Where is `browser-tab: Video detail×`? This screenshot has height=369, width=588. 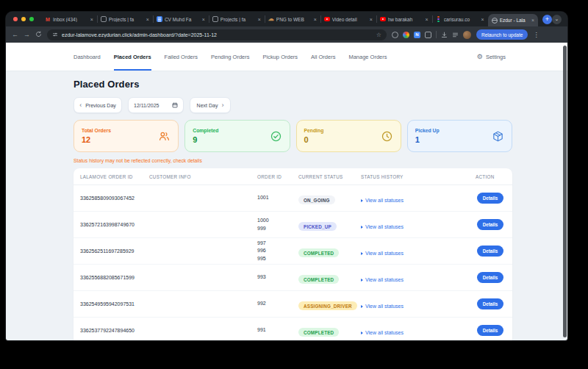
browser-tab: Video detail× is located at coordinates (348, 19).